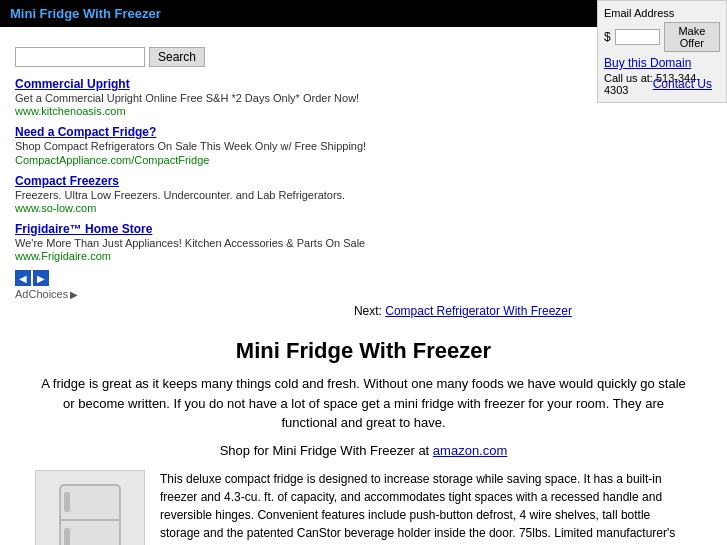 The width and height of the screenshot is (727, 545). Describe the element at coordinates (325, 450) in the screenshot. I see `shop-line-text: Shop for Mini Fridge With Freezer at` at that location.